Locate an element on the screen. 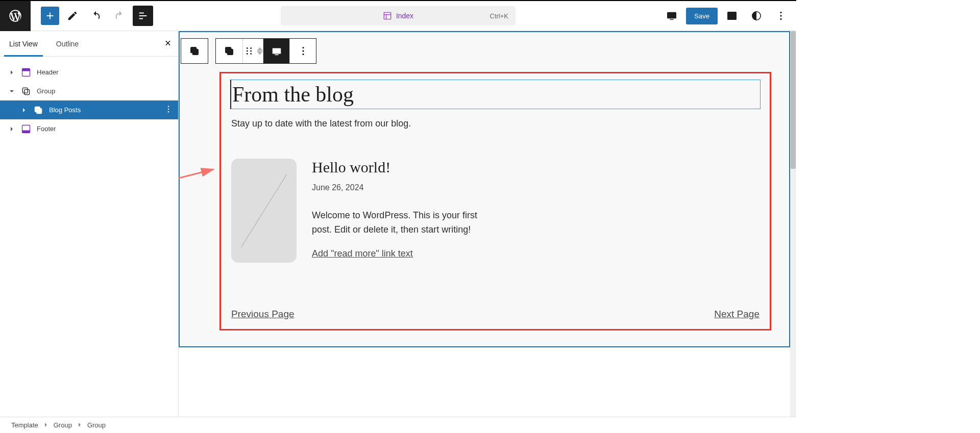 The width and height of the screenshot is (980, 433). template-icon is located at coordinates (387, 16).